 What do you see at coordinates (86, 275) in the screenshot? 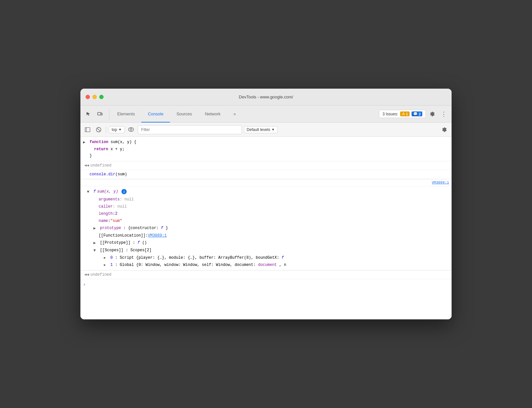
I see `output-arrow-2: ◀◀` at bounding box center [86, 275].